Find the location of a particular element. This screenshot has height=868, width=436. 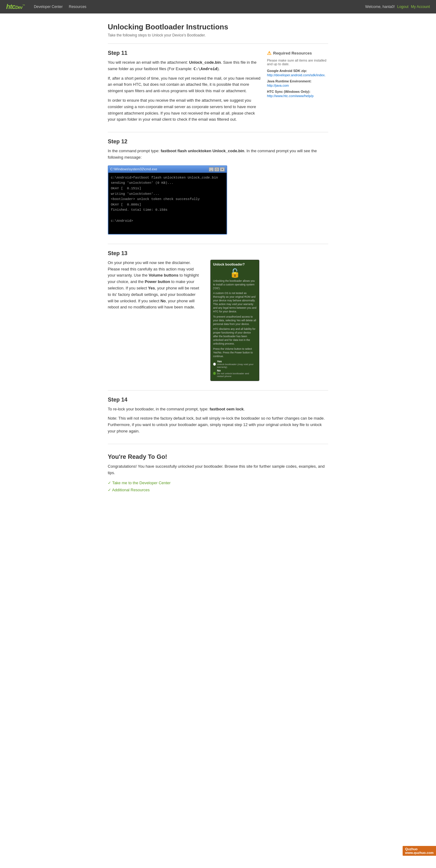

step-13-bold1: Volume buttons is located at coordinates (163, 275).